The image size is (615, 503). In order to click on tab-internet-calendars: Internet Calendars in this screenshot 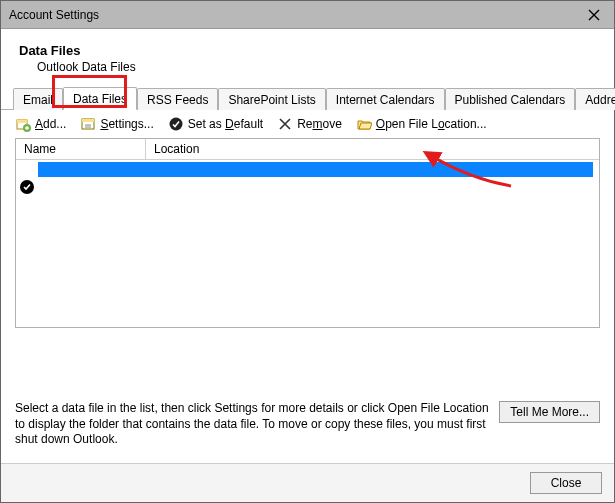, I will do `click(386, 99)`.